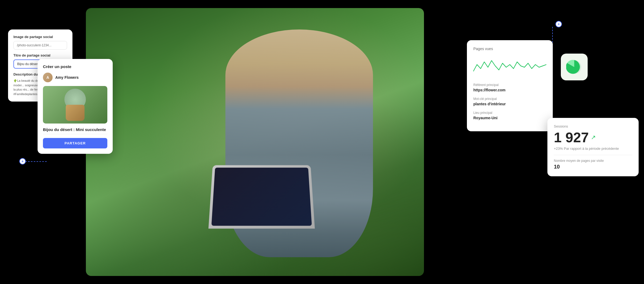 Image resolution: width=644 pixels, height=284 pixels. I want to click on sessions-divider, so click(593, 155).